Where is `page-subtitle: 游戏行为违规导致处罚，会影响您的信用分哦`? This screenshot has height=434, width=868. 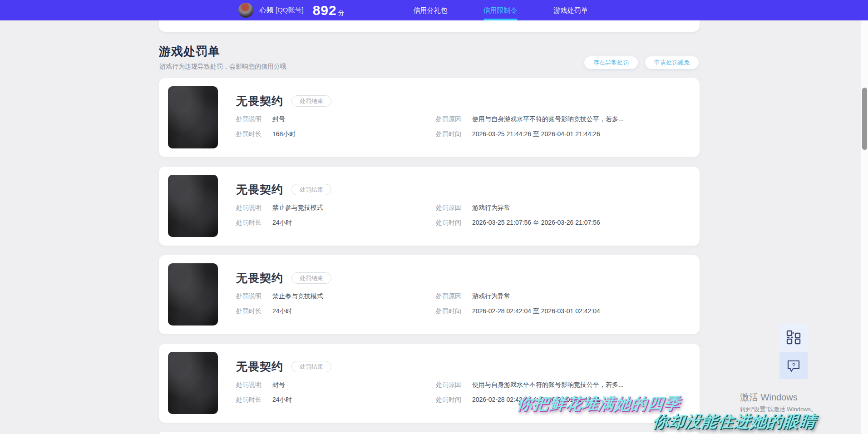
page-subtitle: 游戏行为违规导致处罚，会影响您的信用分哦 is located at coordinates (223, 67).